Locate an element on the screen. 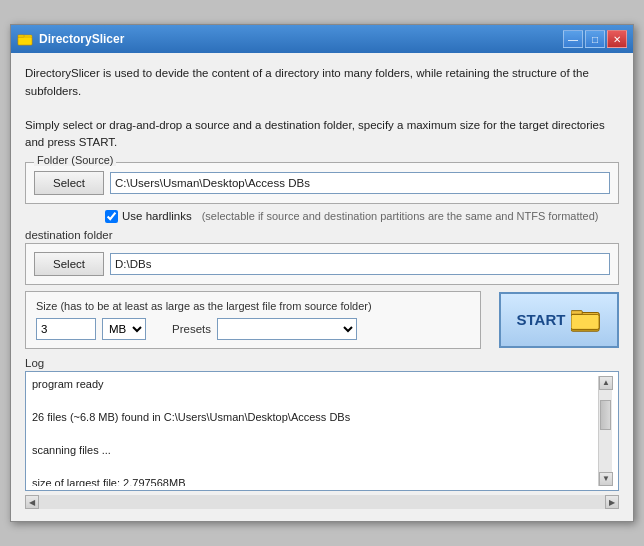  scroll-thumb is located at coordinates (606, 415).